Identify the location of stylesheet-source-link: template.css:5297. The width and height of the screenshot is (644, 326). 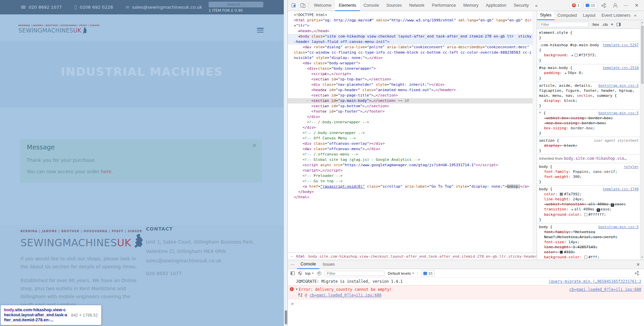
(621, 45).